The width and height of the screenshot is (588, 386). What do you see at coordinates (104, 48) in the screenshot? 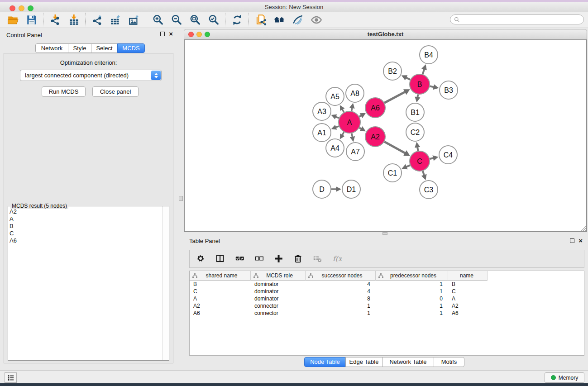
I see `tab-select: Select` at bounding box center [104, 48].